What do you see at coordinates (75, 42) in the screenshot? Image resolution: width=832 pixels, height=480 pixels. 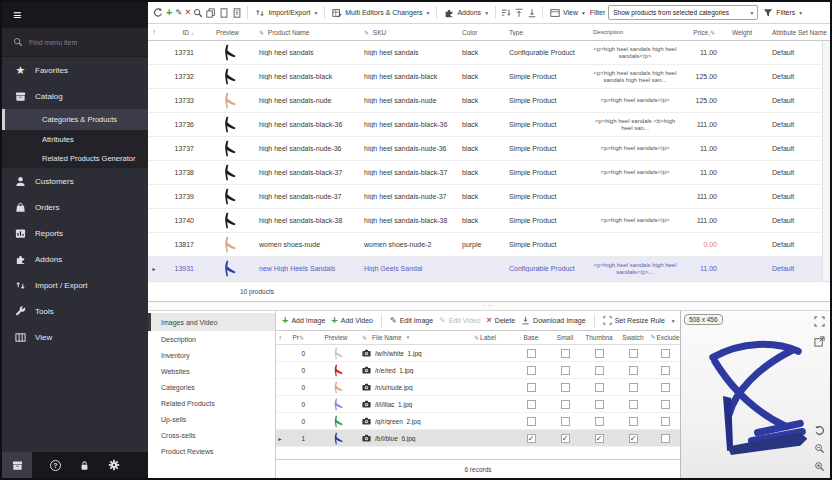 I see `sidebar-search` at bounding box center [75, 42].